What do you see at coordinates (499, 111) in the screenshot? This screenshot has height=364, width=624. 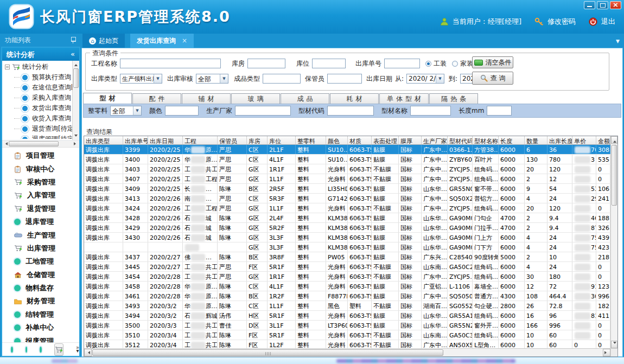 I see `length-input` at bounding box center [499, 111].